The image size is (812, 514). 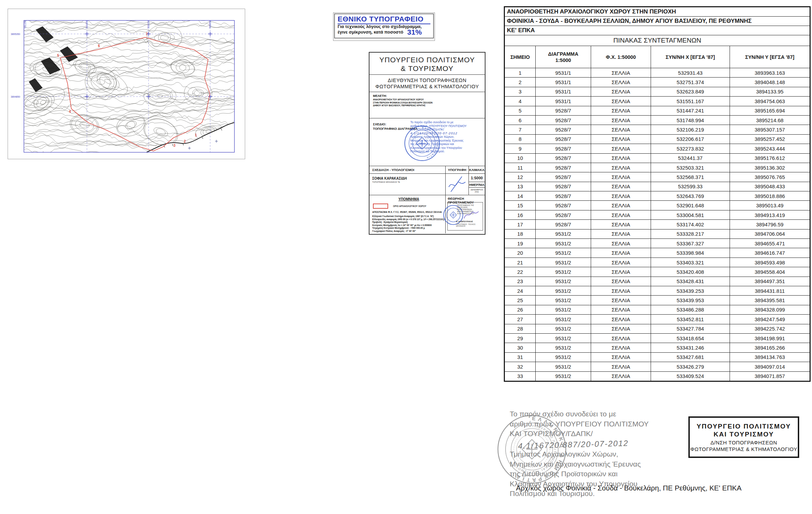 What do you see at coordinates (410, 206) in the screenshot?
I see `legend-item-label: ΟΡΙΟ ΑΡΧΑΙΟΛΟΓΙΚΟΥ ΧΩΡΟΥ` at bounding box center [410, 206].